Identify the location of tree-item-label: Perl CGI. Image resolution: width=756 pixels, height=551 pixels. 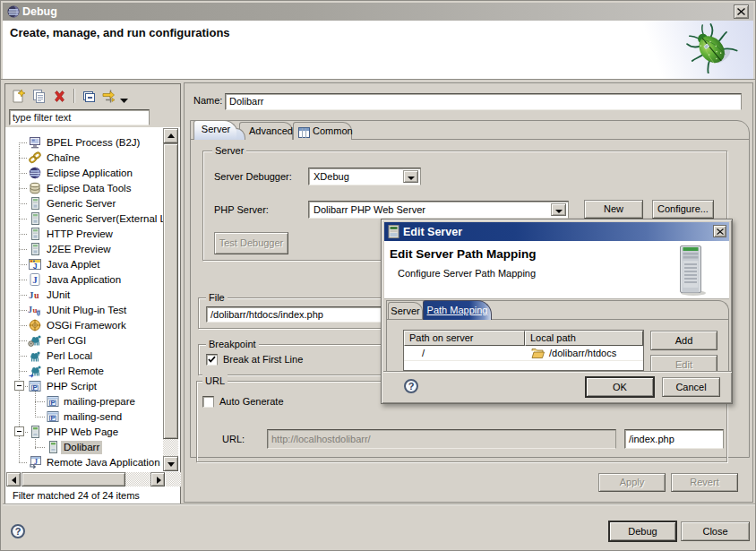
(66, 340).